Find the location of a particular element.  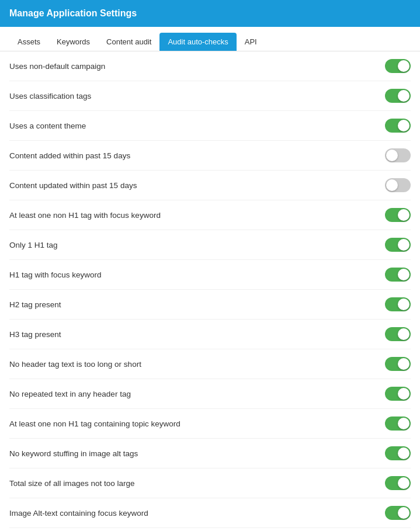

setting-label-at-least-one-non-h1-topic-keyword: At least one non H1 tag containing topic… is located at coordinates (95, 424).